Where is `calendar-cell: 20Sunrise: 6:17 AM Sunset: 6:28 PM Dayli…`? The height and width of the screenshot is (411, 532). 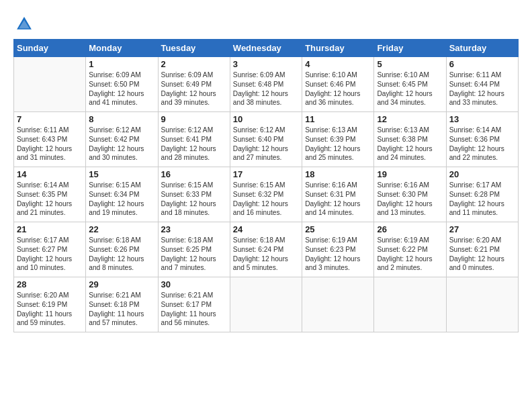 calendar-cell: 20Sunrise: 6:17 AM Sunset: 6:28 PM Dayli… is located at coordinates (482, 195).